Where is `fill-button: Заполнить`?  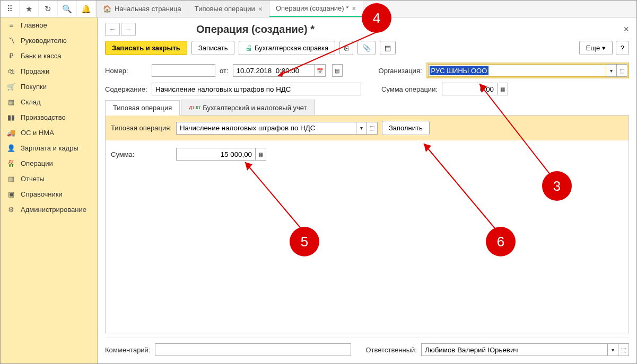 fill-button: Заполнить is located at coordinates (406, 128).